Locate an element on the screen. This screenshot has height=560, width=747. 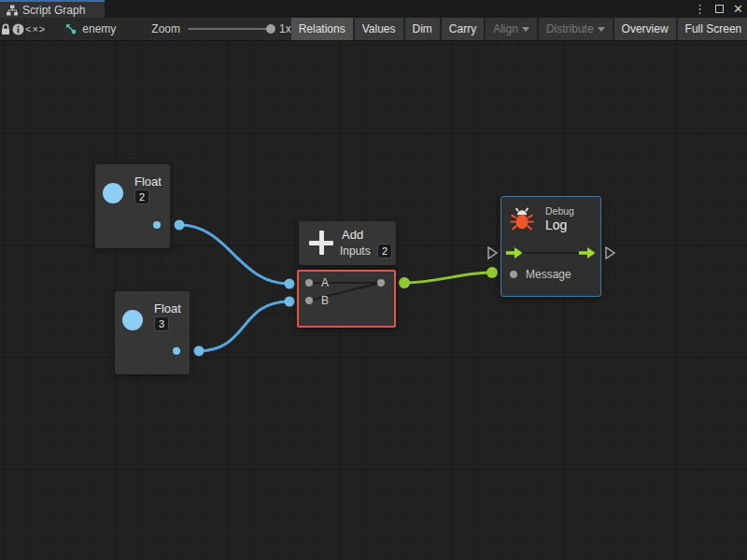
inputs-count-field: 2 is located at coordinates (385, 251).